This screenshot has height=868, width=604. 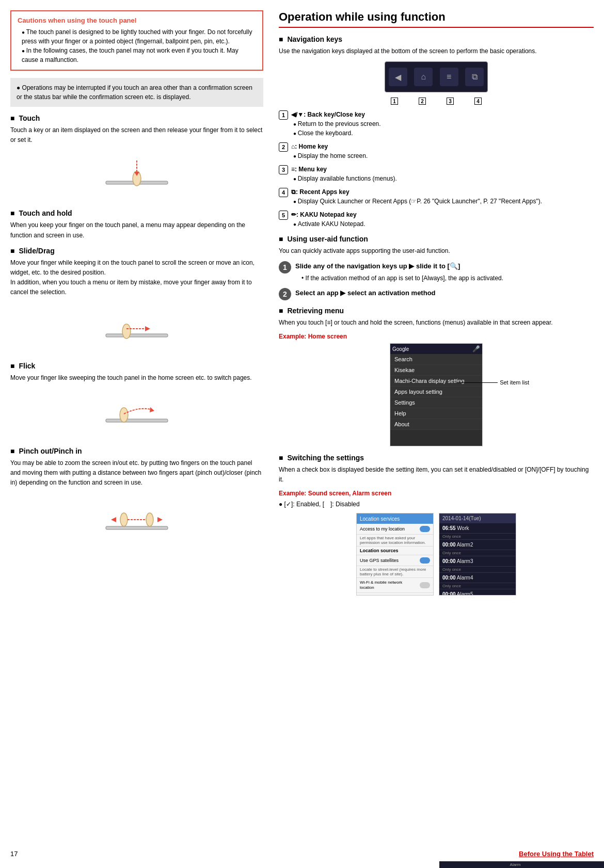 What do you see at coordinates (345, 179) in the screenshot?
I see `nav-key-bullet-3a: Display available functions (menus).` at bounding box center [345, 179].